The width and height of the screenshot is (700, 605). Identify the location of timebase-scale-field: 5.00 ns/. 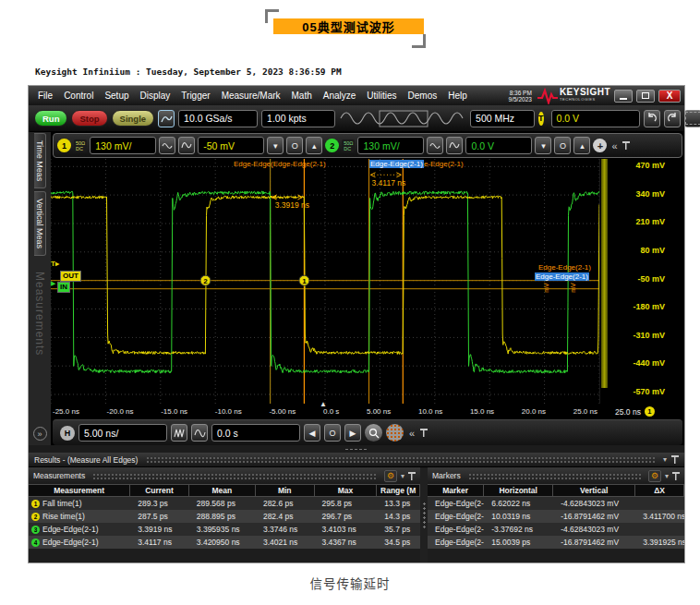
(123, 432).